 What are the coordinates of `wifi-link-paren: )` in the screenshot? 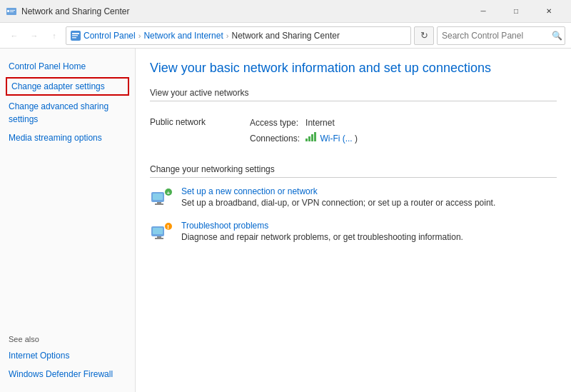 It's located at (356, 139).